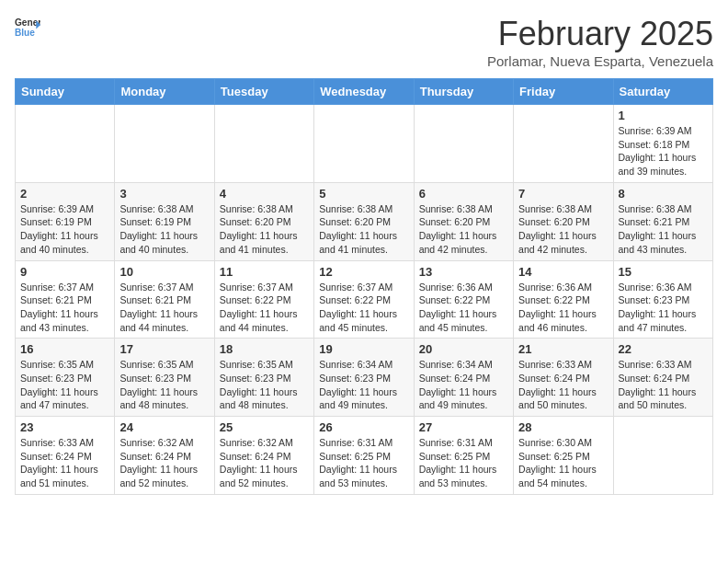  I want to click on day-info: Sunrise: 6:36 AM Sunset: 6:23 PM Dayligh…, so click(664, 307).